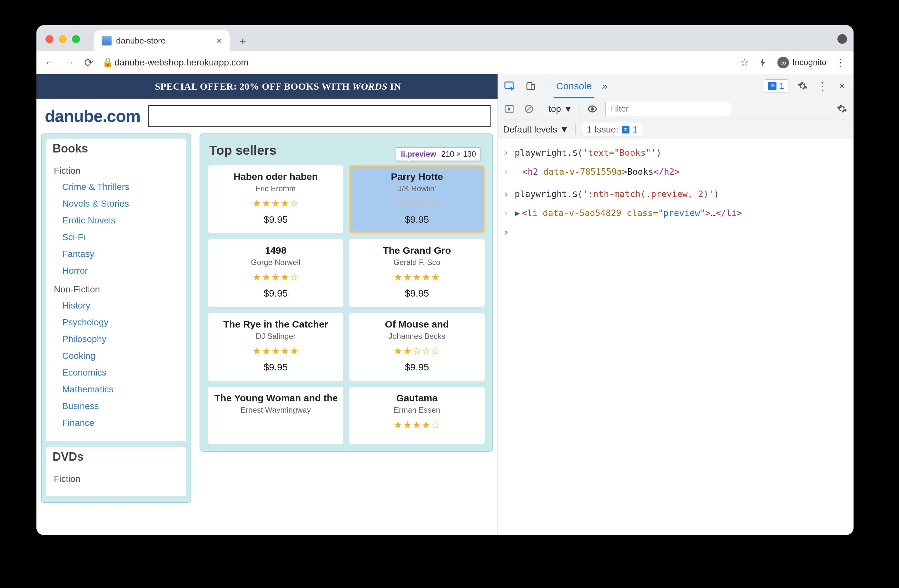 The width and height of the screenshot is (899, 588). What do you see at coordinates (91, 116) in the screenshot?
I see `site-logo: danube.com` at bounding box center [91, 116].